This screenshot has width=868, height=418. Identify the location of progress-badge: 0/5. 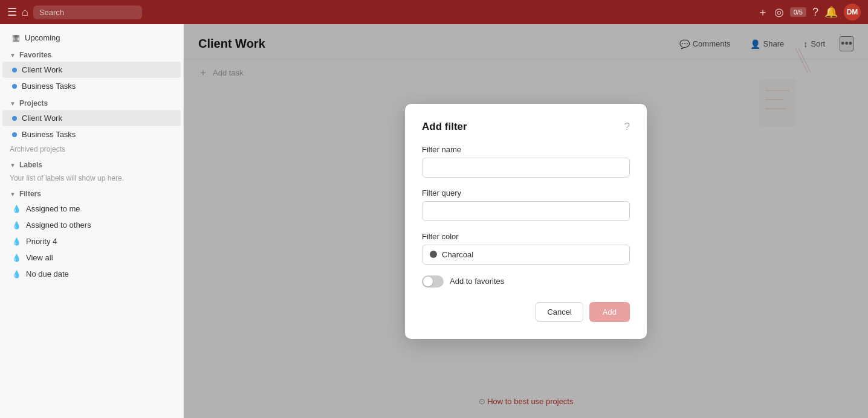
(798, 12).